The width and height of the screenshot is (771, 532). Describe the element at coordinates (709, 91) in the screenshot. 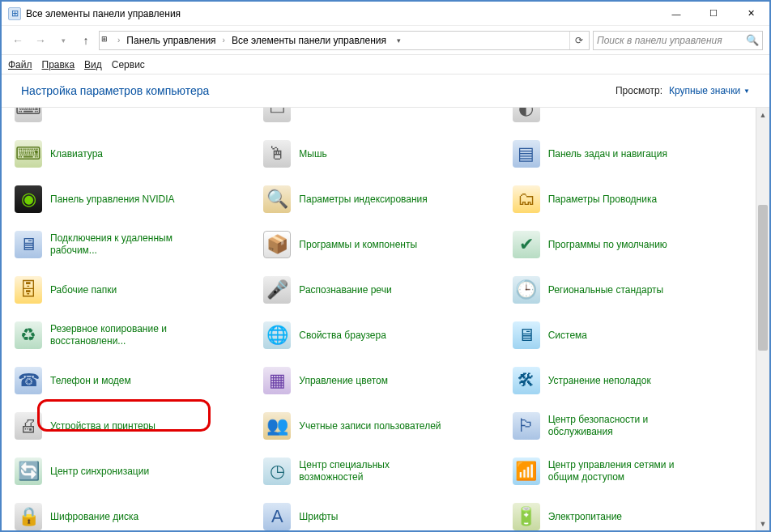

I see `view-by-dropdown: Крупные значки ▼` at that location.